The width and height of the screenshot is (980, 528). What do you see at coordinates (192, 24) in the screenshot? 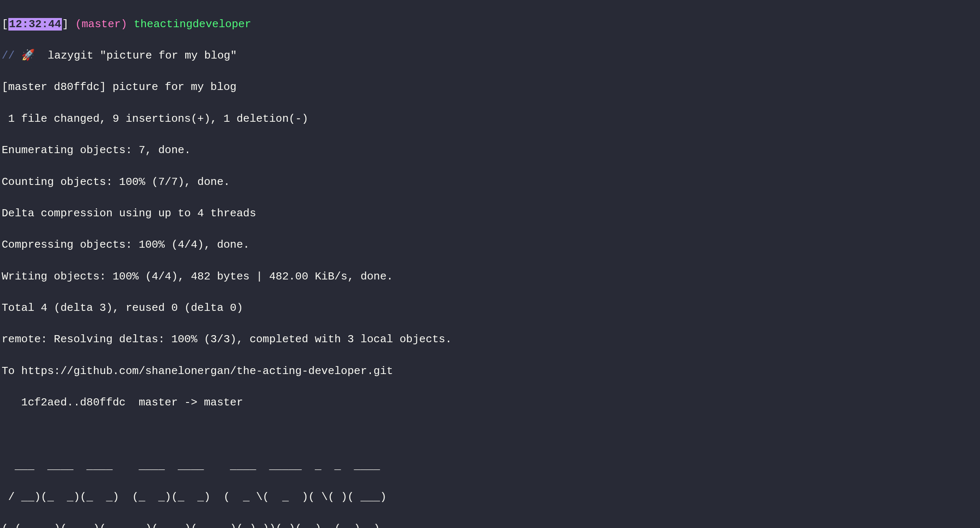
I see `prompt-path: theactingdeveloper` at bounding box center [192, 24].